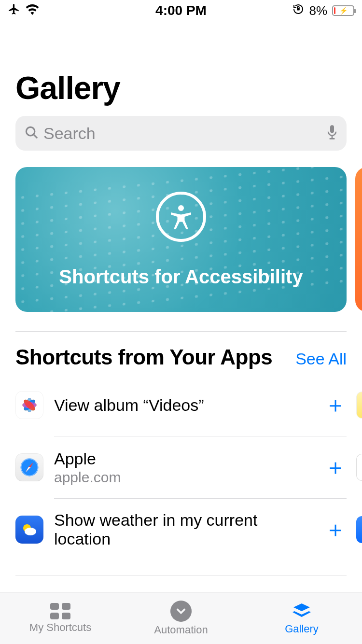 This screenshot has width=362, height=644. Describe the element at coordinates (186, 477) in the screenshot. I see `shortcut-subtitle: apple.com` at that location.